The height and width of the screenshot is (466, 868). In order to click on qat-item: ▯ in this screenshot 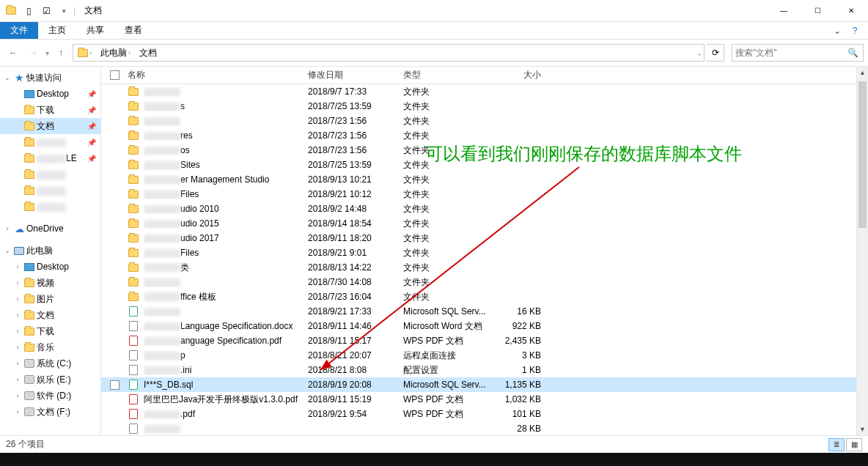, I will do `click(29, 11)`.